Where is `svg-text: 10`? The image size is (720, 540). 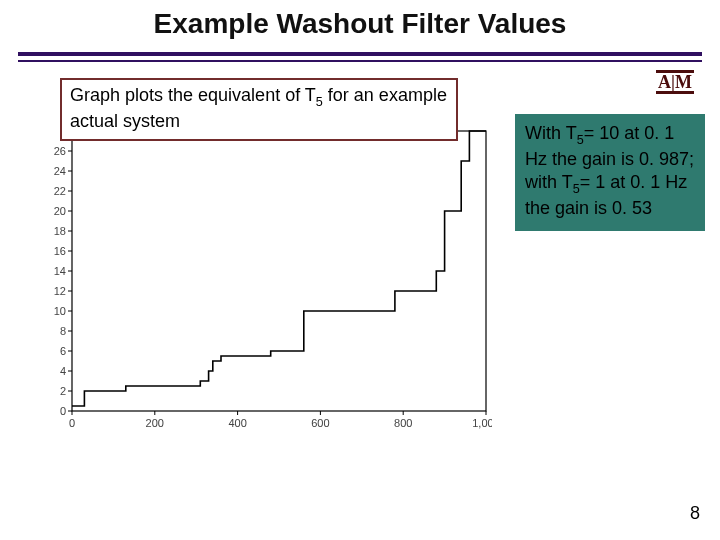
svg-text: 10 is located at coordinates (60, 311).